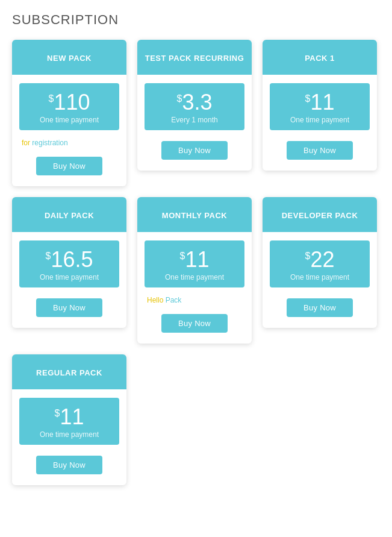  Describe the element at coordinates (69, 264) in the screenshot. I see `price-block-daily-pack: $16.5One time payment` at that location.